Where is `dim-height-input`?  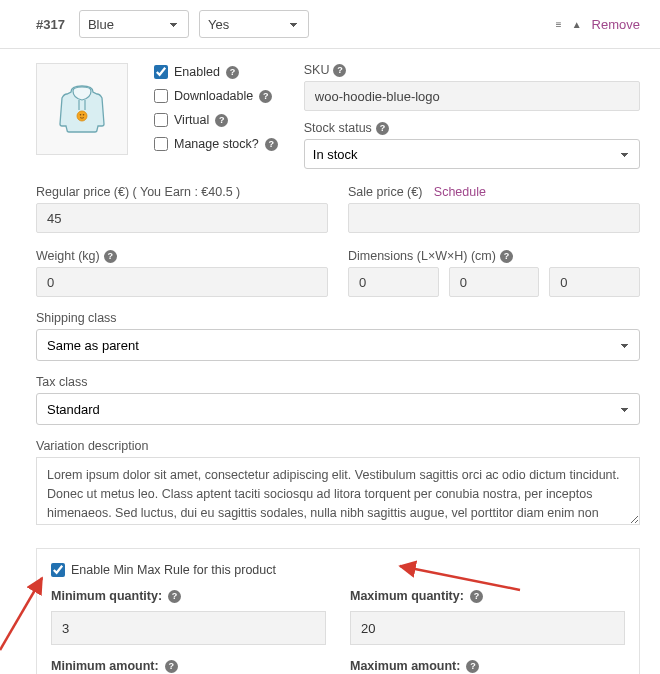
dim-height-input is located at coordinates (594, 282).